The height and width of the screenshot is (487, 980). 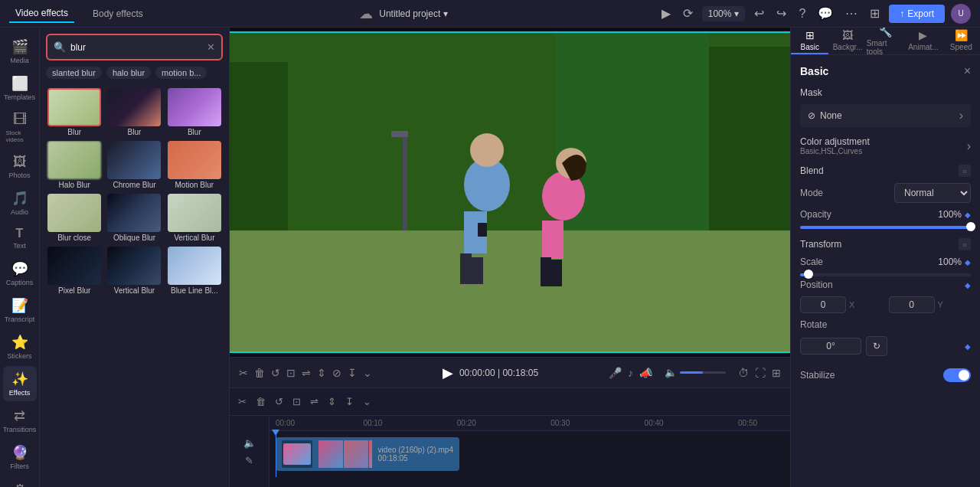 What do you see at coordinates (825, 14) in the screenshot?
I see `comment-icon: 💬` at bounding box center [825, 14].